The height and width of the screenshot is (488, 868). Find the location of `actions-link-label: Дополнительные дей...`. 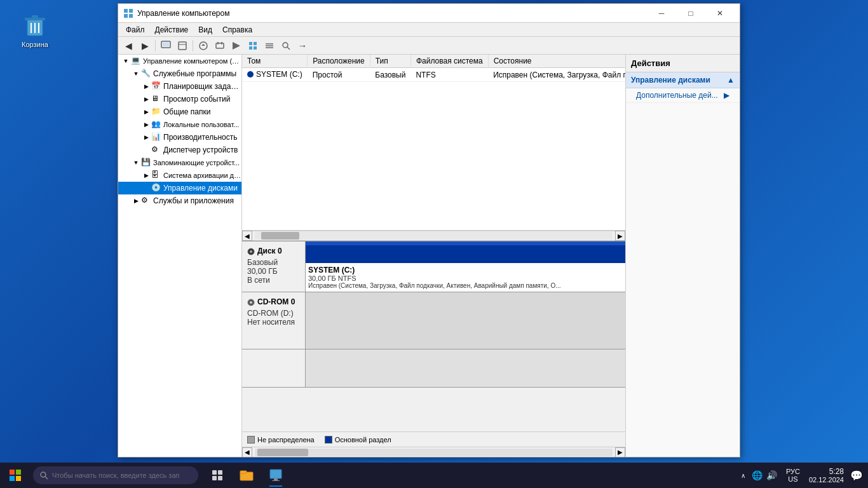

actions-link-label: Дополнительные дей... is located at coordinates (677, 95).